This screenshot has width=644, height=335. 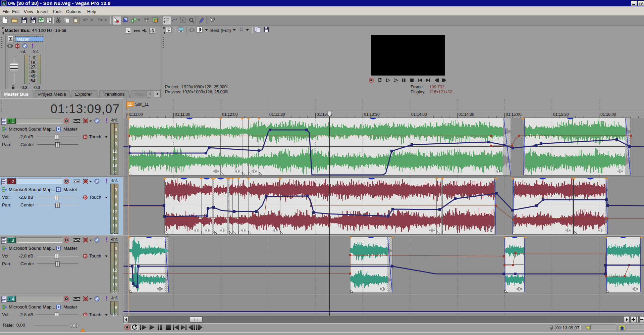 What do you see at coordinates (372, 114) in the screenshot?
I see `svg-text: 01:13:30` at bounding box center [372, 114].